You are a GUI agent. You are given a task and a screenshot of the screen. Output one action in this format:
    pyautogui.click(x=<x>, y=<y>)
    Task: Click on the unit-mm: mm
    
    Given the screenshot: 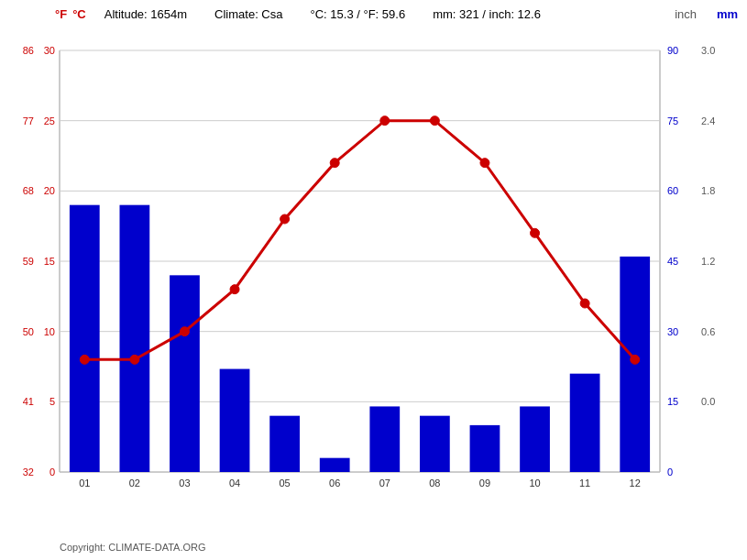 What is the action you would take?
    pyautogui.click(x=728, y=15)
    